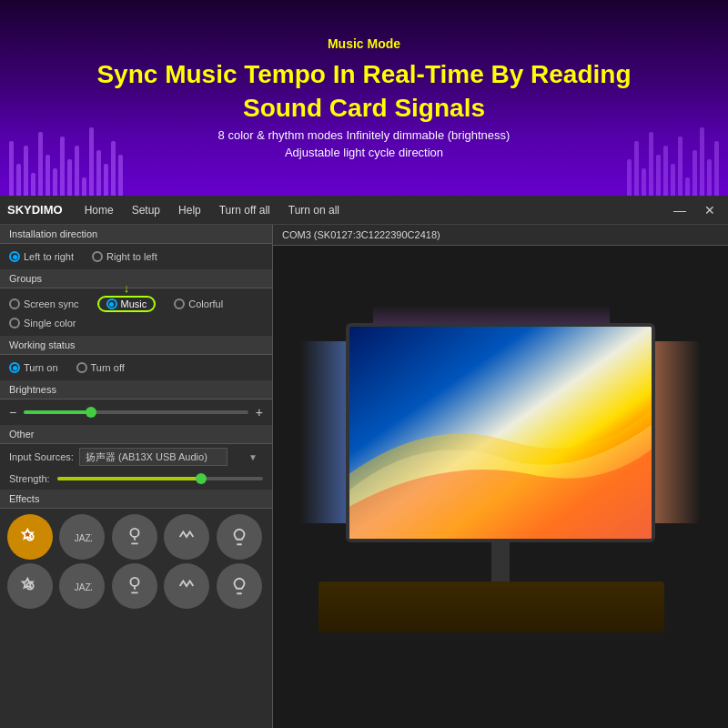  What do you see at coordinates (253, 457) in the screenshot?
I see `select-arrow-icon: ▼` at bounding box center [253, 457].